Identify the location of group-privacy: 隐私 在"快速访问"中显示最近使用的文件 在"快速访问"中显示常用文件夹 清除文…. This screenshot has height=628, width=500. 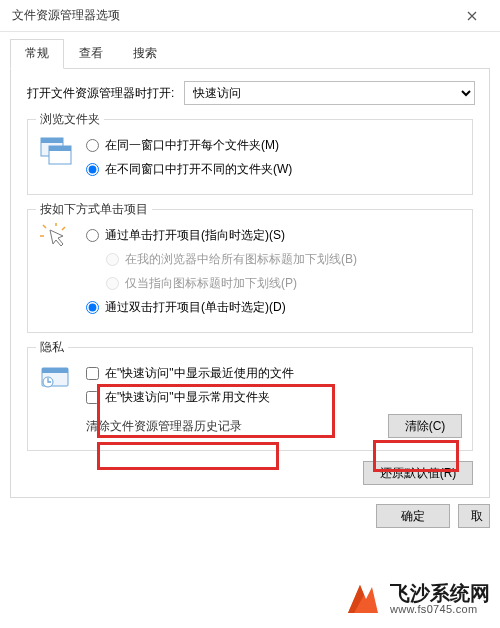
(250, 399).